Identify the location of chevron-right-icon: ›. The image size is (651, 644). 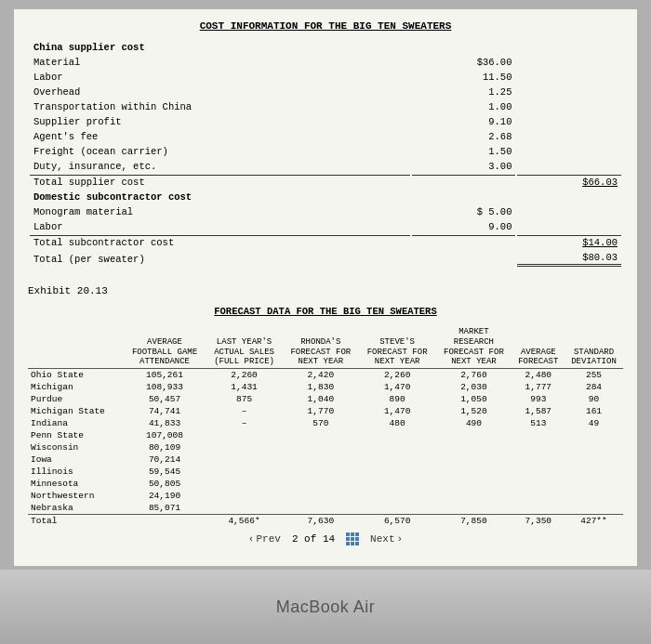
(400, 539).